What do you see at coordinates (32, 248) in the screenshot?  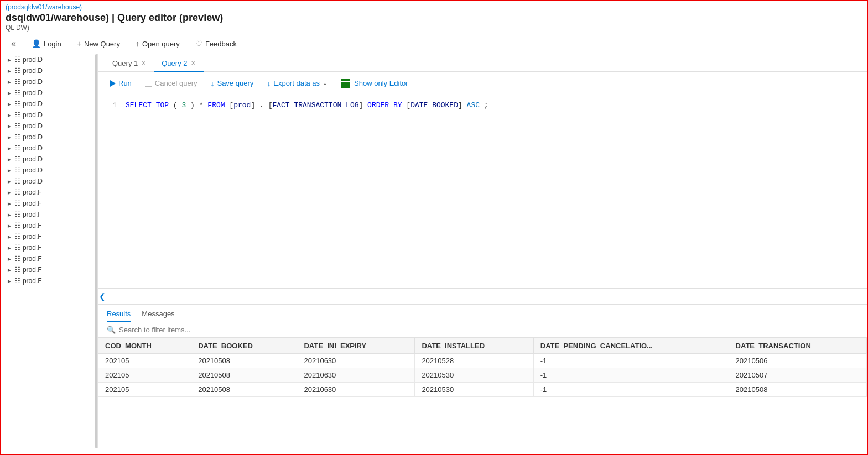 I see `sidebar-item-label-17: prod.F` at bounding box center [32, 248].